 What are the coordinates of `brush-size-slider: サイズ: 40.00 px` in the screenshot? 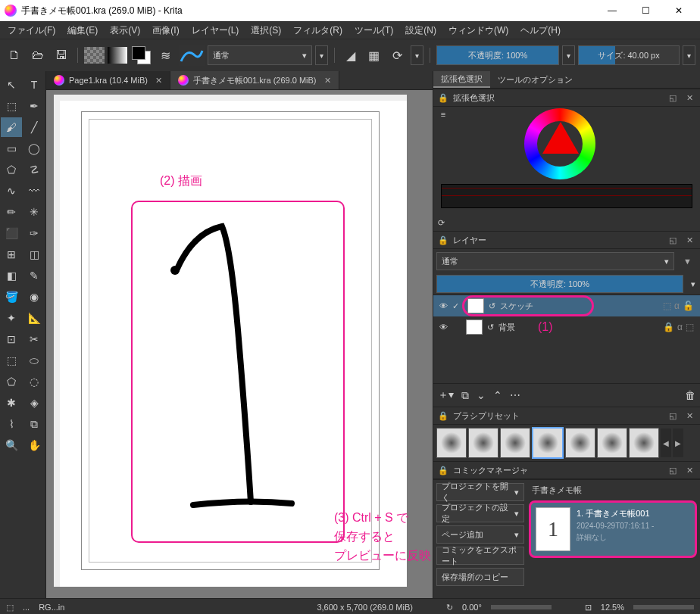 It's located at (629, 55).